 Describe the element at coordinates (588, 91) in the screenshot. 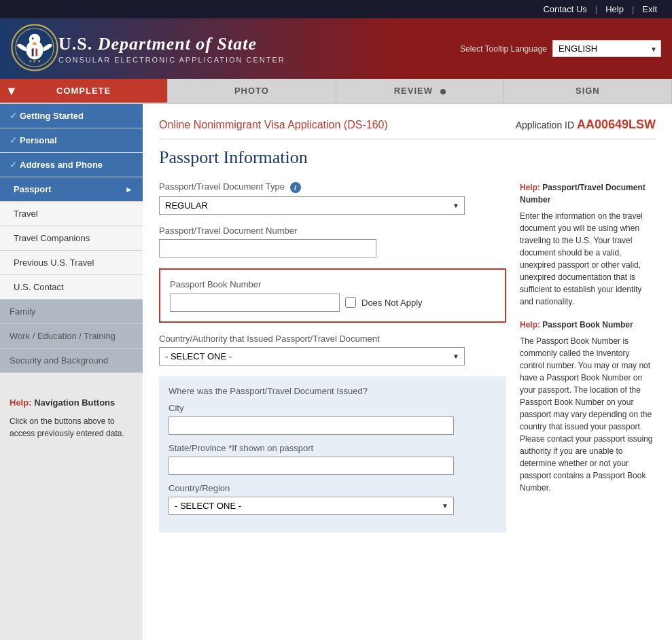

I see `tab-sign-label: SIGN` at that location.